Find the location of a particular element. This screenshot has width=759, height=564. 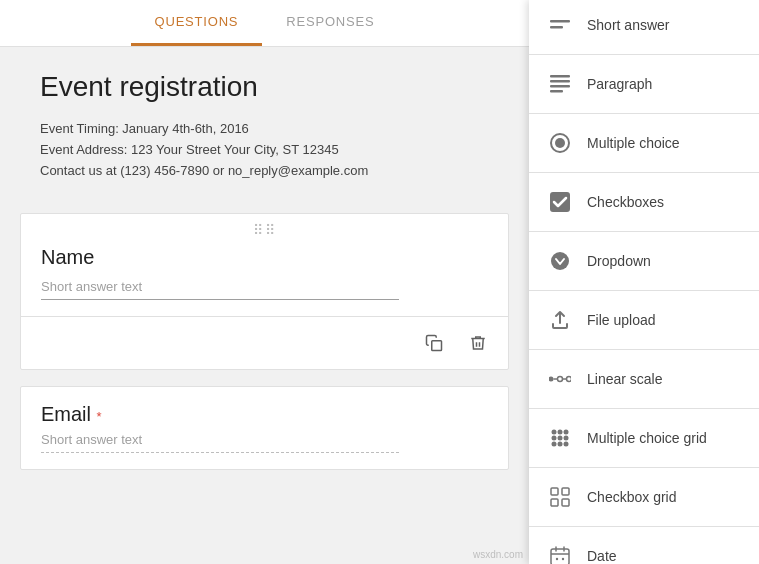

tab-responses: RESPONSES is located at coordinates (330, 23).